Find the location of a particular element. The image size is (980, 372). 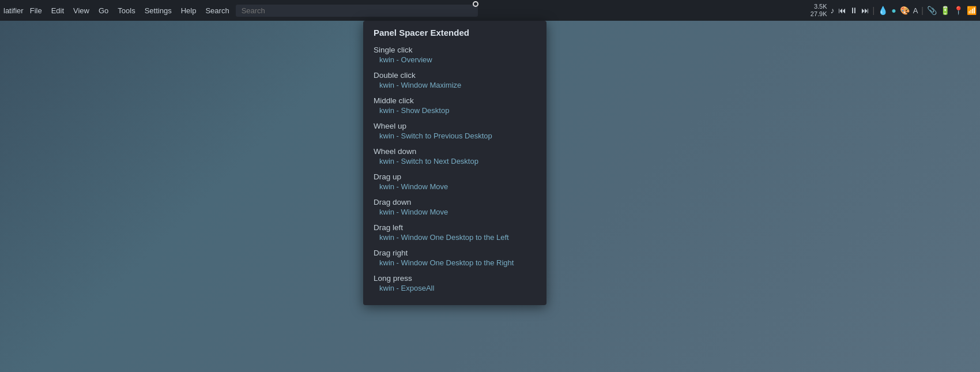

separator2-icon: | is located at coordinates (922, 10).